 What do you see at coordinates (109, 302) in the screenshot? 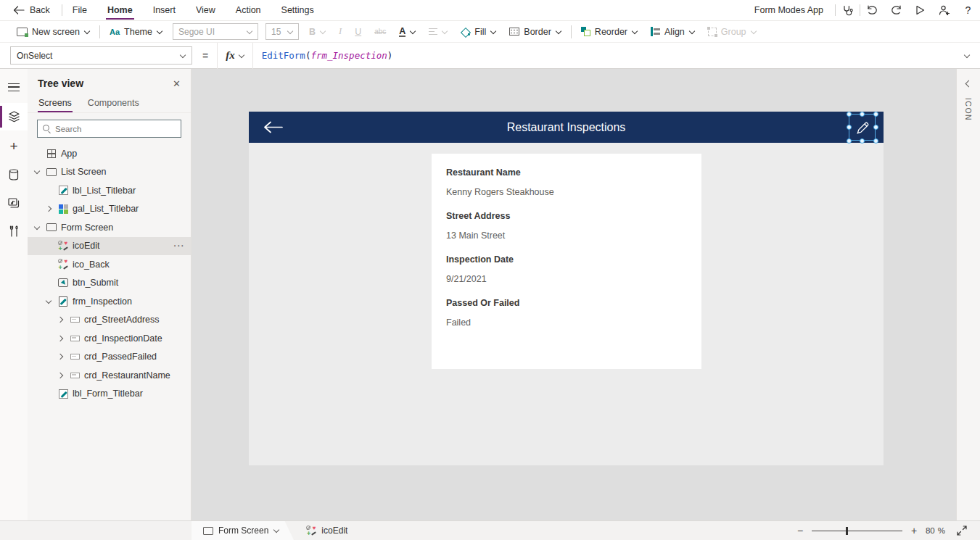
I see `tree-item-frm_Inspection: frm_Inspection` at bounding box center [109, 302].